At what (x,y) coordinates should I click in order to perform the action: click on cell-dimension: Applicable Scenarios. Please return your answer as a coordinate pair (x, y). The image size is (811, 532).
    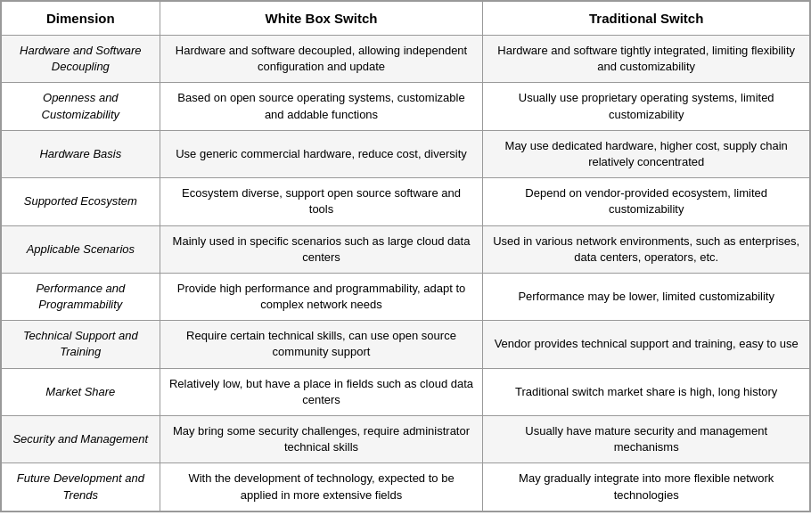
    Looking at the image, I should click on (81, 250).